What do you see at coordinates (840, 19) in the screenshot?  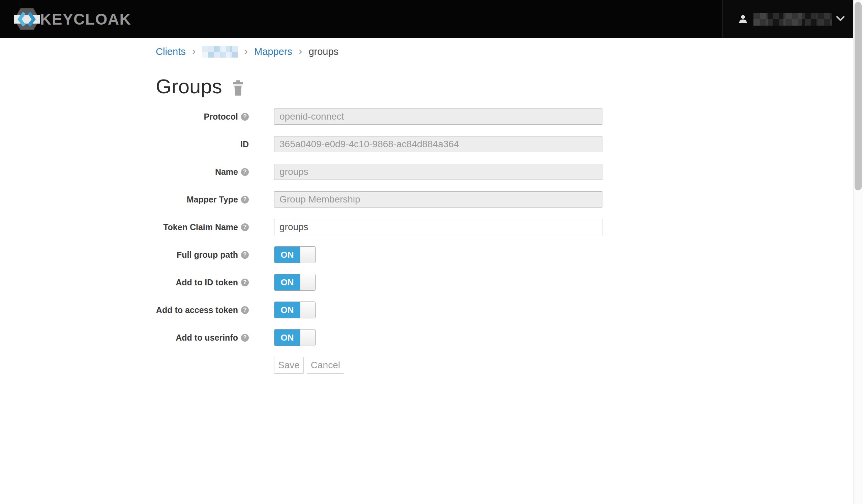 I see `chevron-down-icon` at bounding box center [840, 19].